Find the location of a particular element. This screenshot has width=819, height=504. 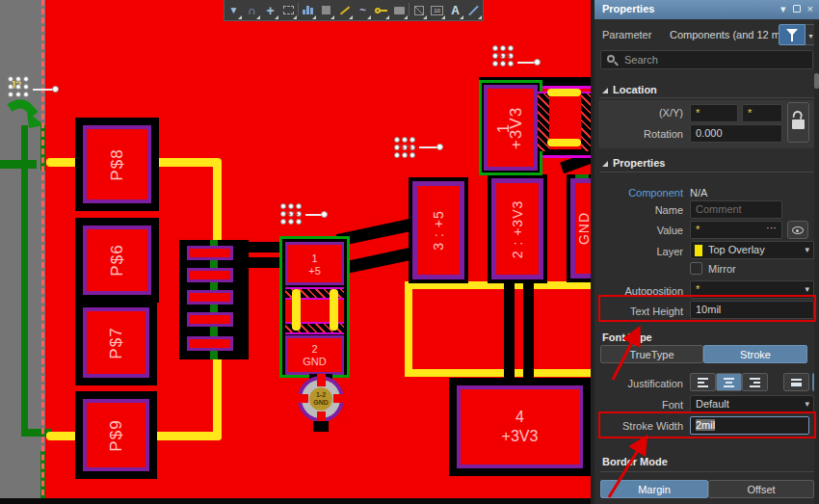

panel-collapse-icon: ▾ is located at coordinates (783, 10).